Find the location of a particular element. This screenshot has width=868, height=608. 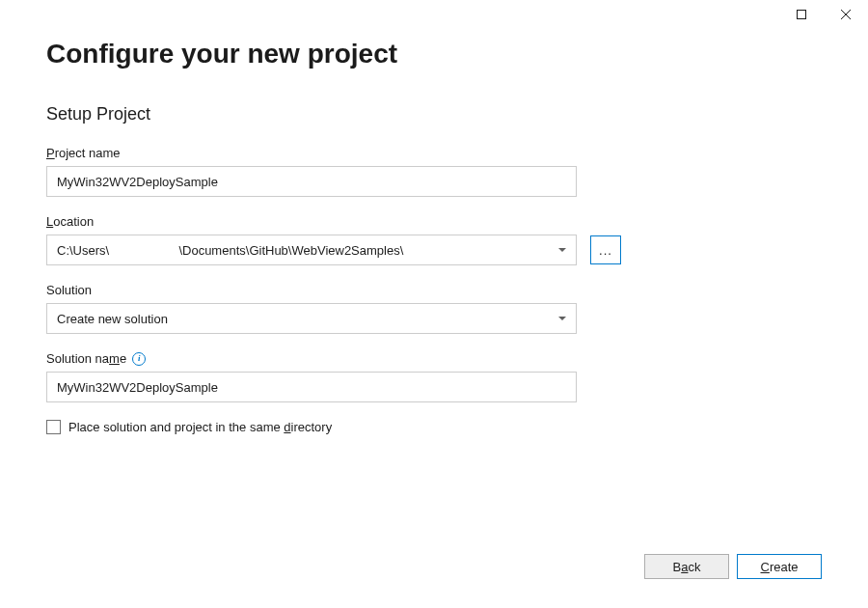

back-button: Back is located at coordinates (687, 567).